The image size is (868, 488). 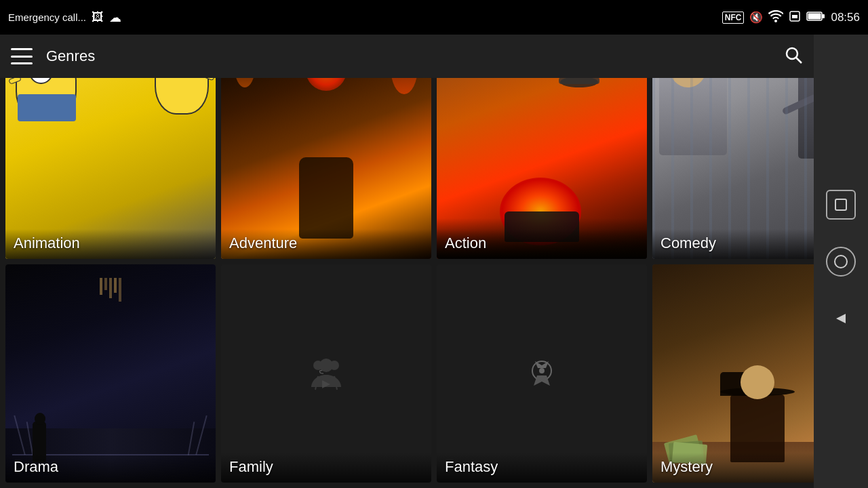 I want to click on mute-icon: 🔇, so click(x=756, y=18).